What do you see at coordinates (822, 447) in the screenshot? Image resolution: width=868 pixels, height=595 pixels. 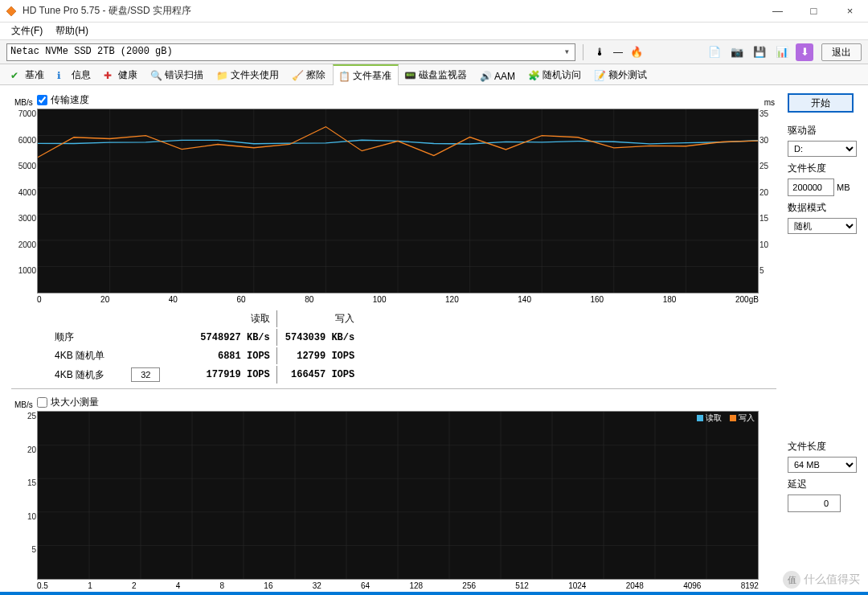 I see `filelength2-label: 文件长度` at bounding box center [822, 447].